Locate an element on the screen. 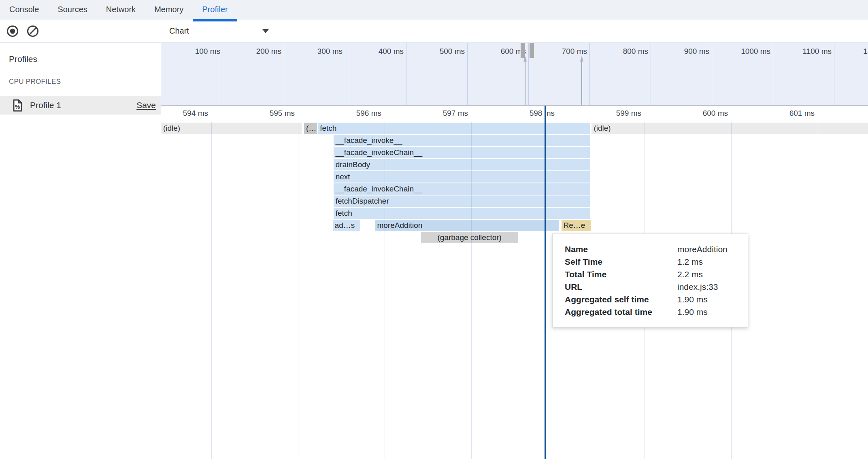  flame-bar: Re…e is located at coordinates (577, 225).